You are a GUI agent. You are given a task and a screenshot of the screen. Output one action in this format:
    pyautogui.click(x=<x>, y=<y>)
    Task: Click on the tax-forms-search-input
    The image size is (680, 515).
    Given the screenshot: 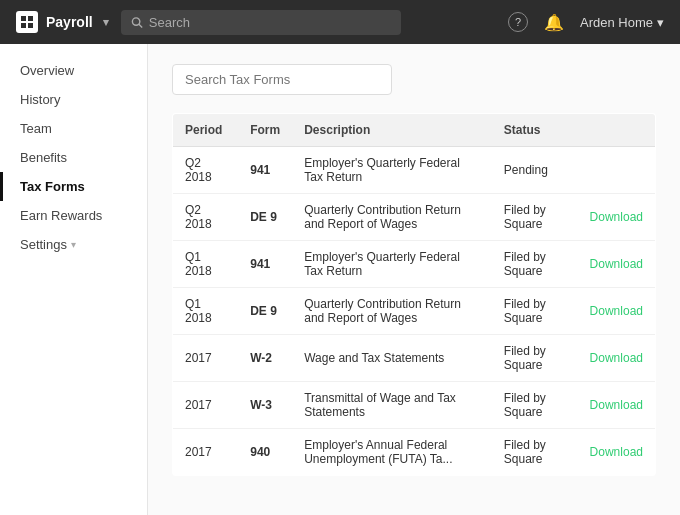 What is the action you would take?
    pyautogui.click(x=282, y=80)
    